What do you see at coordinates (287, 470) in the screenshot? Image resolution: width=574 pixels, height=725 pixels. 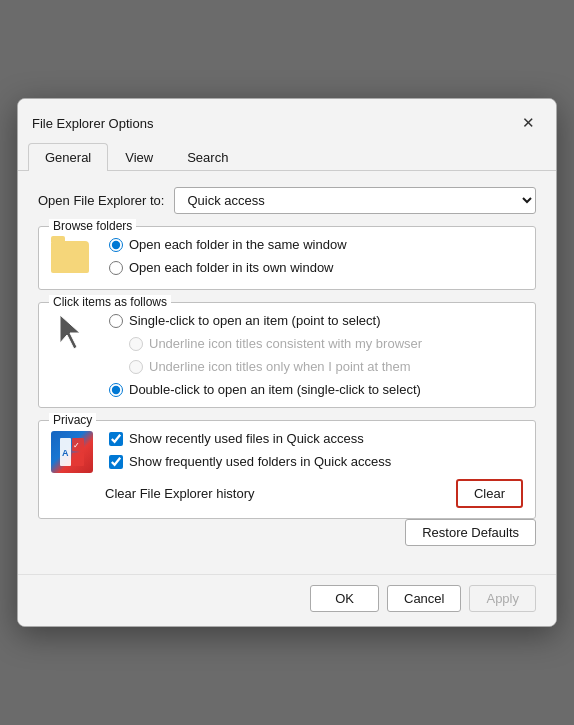 I see `privacy-group: Privacy A ✓` at bounding box center [287, 470].